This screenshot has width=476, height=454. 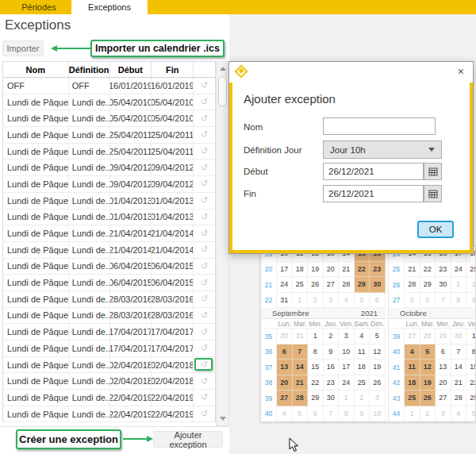 What do you see at coordinates (109, 86) in the screenshot?
I see `table-row: OFFOFF16/01/201916/01/2019↺` at bounding box center [109, 86].